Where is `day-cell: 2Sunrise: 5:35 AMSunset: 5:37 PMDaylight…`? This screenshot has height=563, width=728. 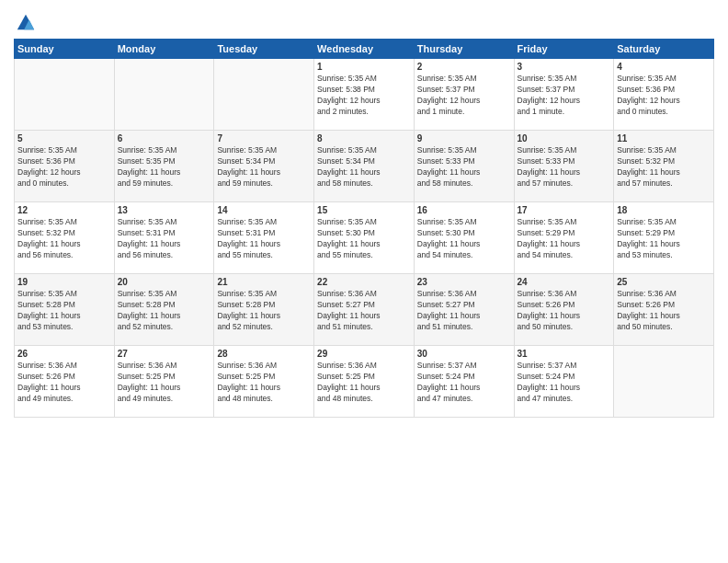
day-cell: 2Sunrise: 5:35 AMSunset: 5:37 PMDaylight… is located at coordinates (463, 95).